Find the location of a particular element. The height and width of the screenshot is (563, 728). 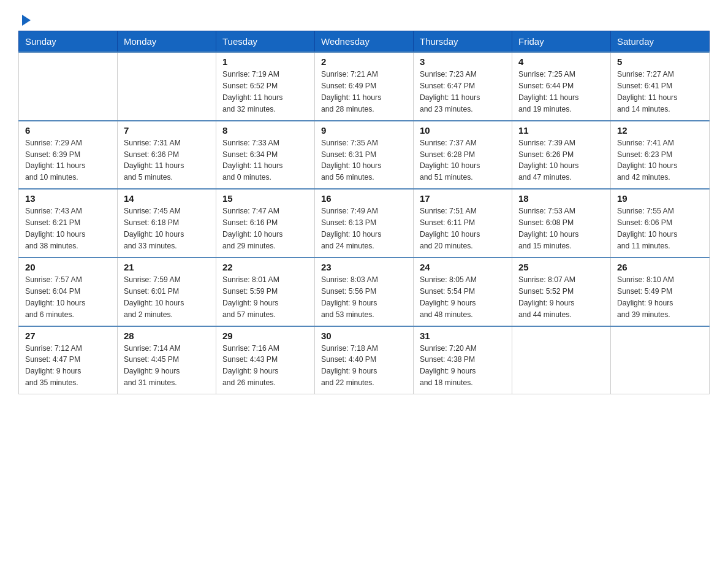

calendar-cell: 4Sunrise: 7:25 AM Sunset: 6:44 PM Daylig… is located at coordinates (561, 86).